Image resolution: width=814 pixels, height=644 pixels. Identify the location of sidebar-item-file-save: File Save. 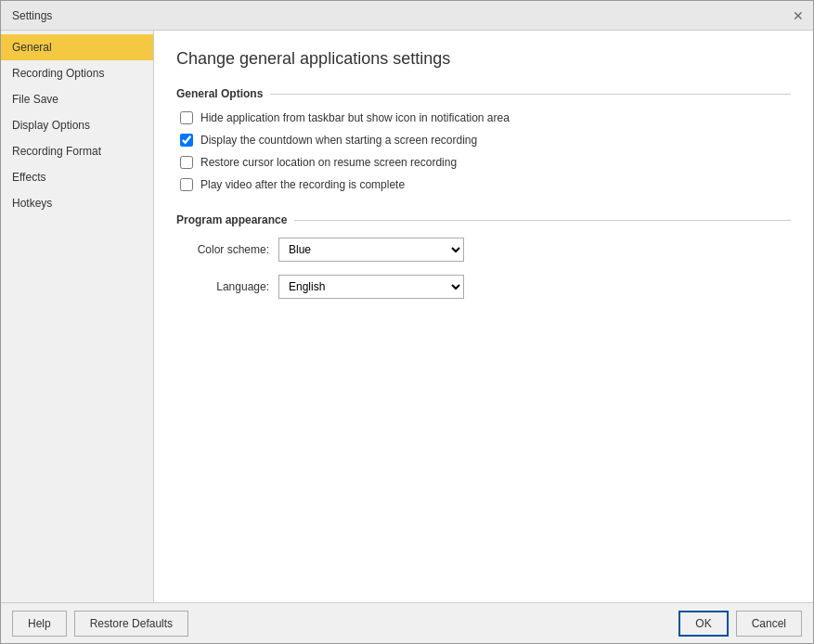
(77, 99).